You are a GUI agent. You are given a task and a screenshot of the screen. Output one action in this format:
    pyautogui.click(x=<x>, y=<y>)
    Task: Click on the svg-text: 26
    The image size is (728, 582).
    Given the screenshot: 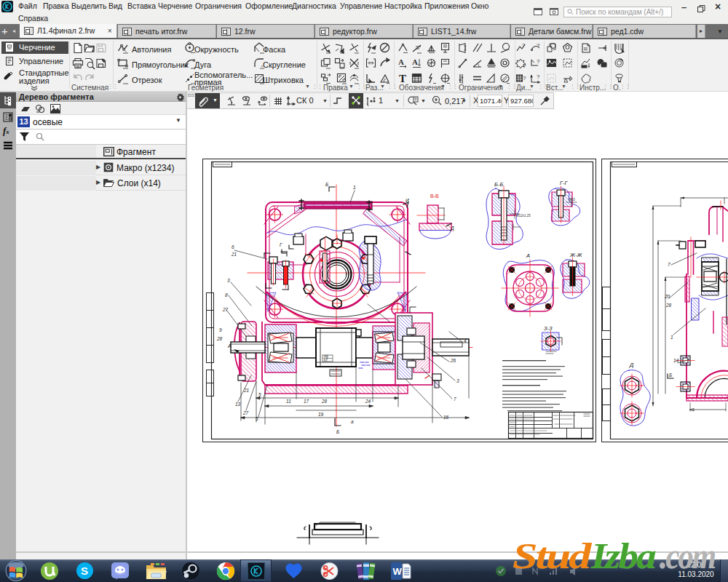 What is the action you would take?
    pyautogui.click(x=453, y=361)
    